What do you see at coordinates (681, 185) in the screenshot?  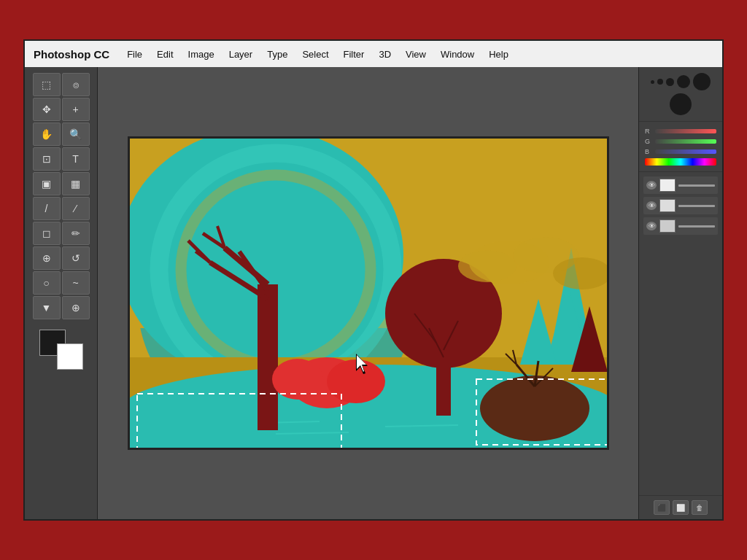 I see `layer-row-1: 👁` at bounding box center [681, 185].